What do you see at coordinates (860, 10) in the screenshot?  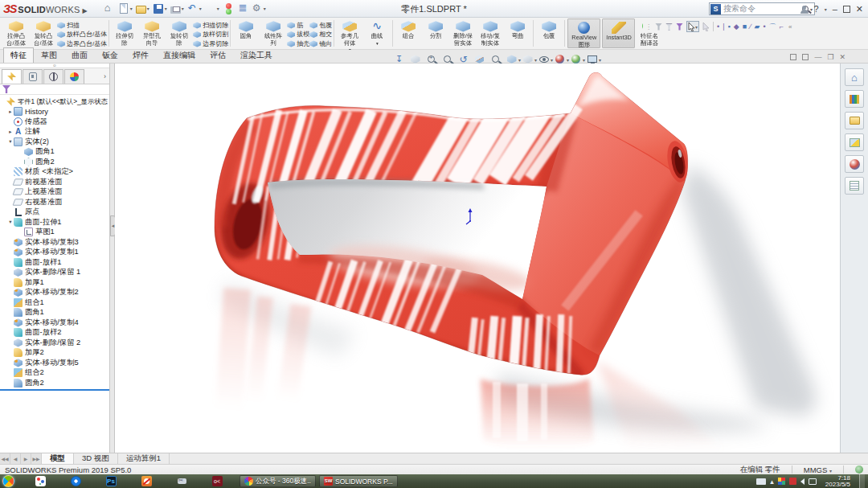 I see `close-button: ✕` at bounding box center [860, 10].